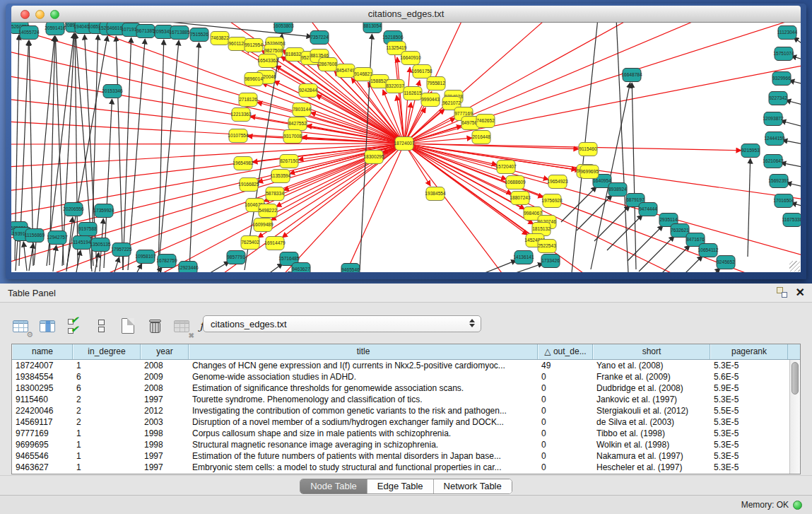 The image size is (812, 514). What do you see at coordinates (520, 198) in the screenshot?
I see `graph-node: 18807243` at bounding box center [520, 198].